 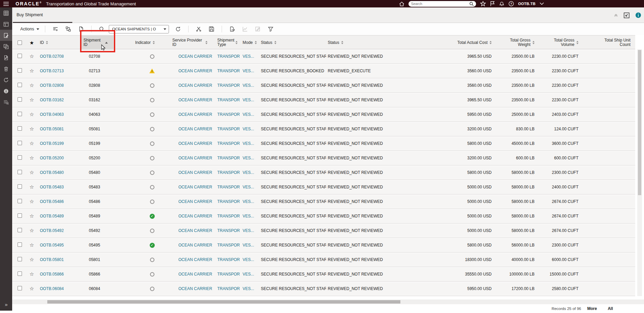 I want to click on select-all-checkbox, so click(x=20, y=43).